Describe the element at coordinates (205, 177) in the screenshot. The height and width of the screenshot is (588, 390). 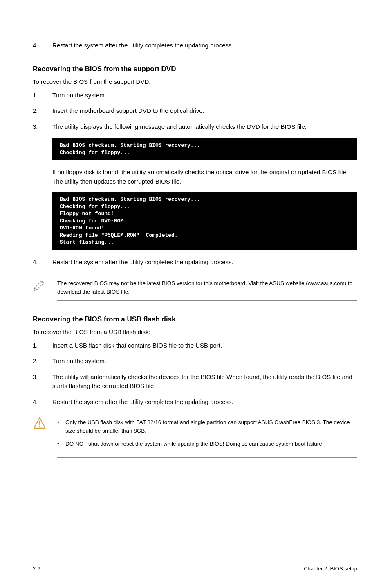
I see `explanation-text: If no floppy disk is found, the utility …` at that location.